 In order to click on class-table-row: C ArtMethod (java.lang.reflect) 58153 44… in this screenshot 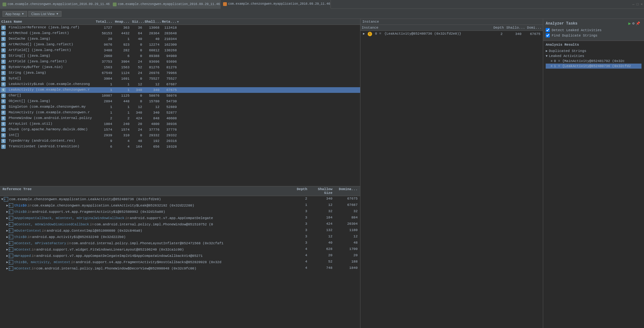, I will do `click(180, 33)`.